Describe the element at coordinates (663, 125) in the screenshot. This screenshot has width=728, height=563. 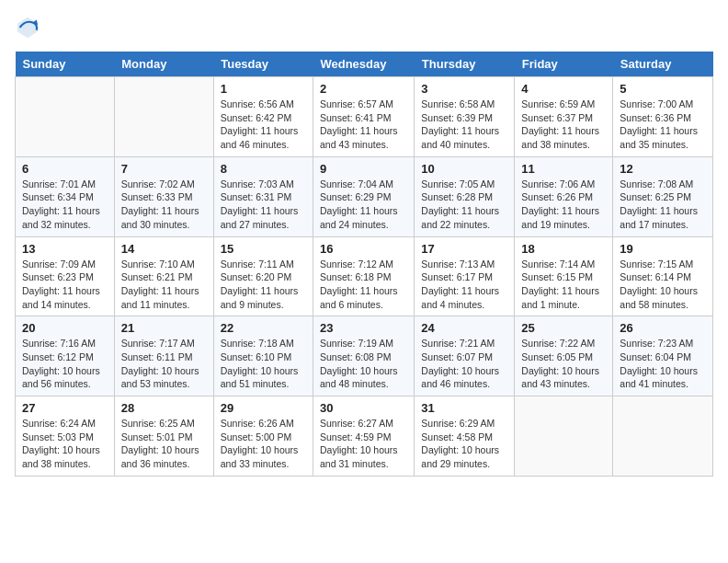
I see `day-info: Sunrise: 7:00 AM Sunset: 6:36 PM Dayligh…` at that location.